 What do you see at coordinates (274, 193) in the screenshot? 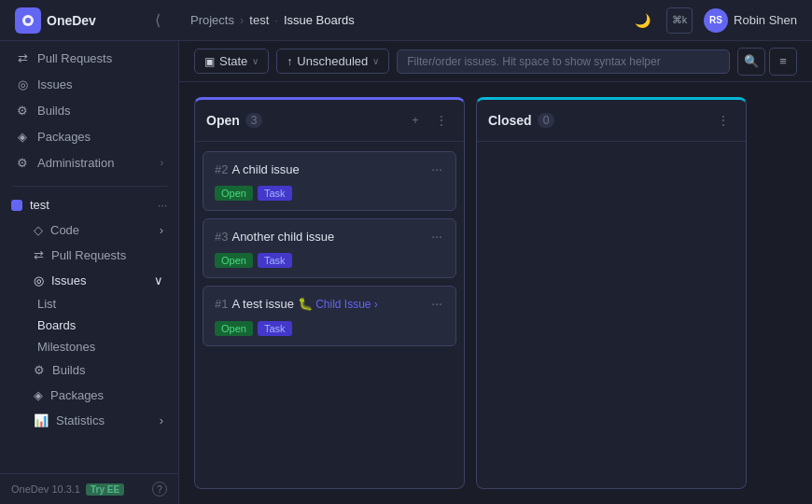
I see `tag-task: Task` at bounding box center [274, 193].